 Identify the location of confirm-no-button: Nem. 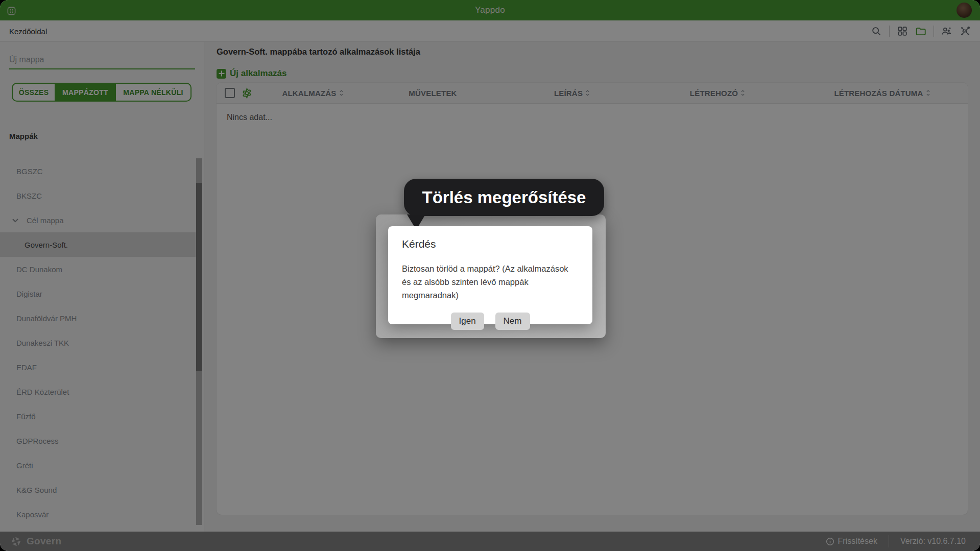
(513, 321).